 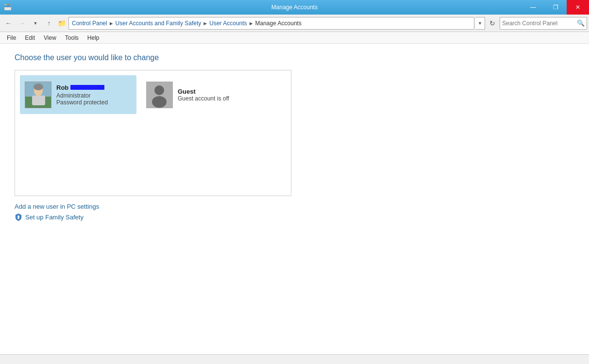 What do you see at coordinates (200, 95) in the screenshot?
I see `account-card-guest: Guest Guest account is off` at bounding box center [200, 95].